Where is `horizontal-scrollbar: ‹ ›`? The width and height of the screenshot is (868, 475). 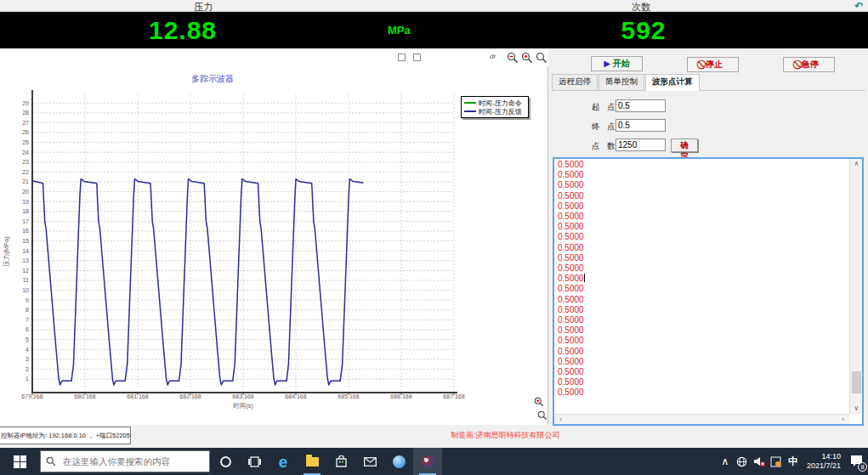 horizontal-scrollbar: ‹ › is located at coordinates (702, 419).